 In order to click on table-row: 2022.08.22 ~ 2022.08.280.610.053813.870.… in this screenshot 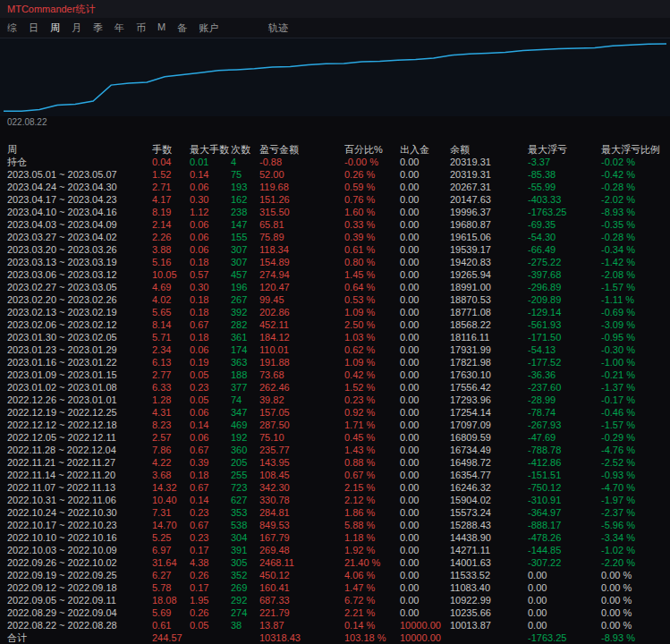, I will do `click(335, 625)`.